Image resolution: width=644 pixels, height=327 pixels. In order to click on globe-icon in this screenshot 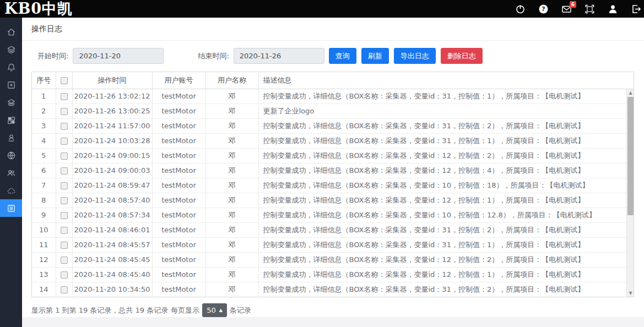, I will do `click(11, 155)`.